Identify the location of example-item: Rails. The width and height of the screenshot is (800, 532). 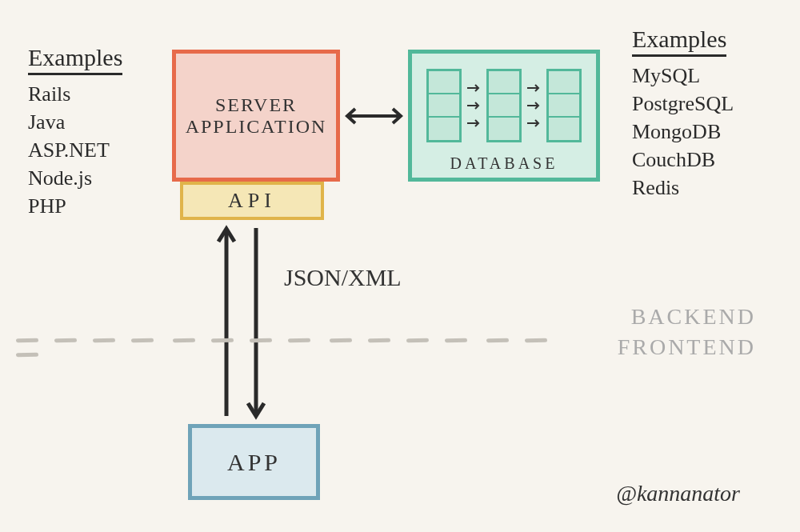
(75, 94).